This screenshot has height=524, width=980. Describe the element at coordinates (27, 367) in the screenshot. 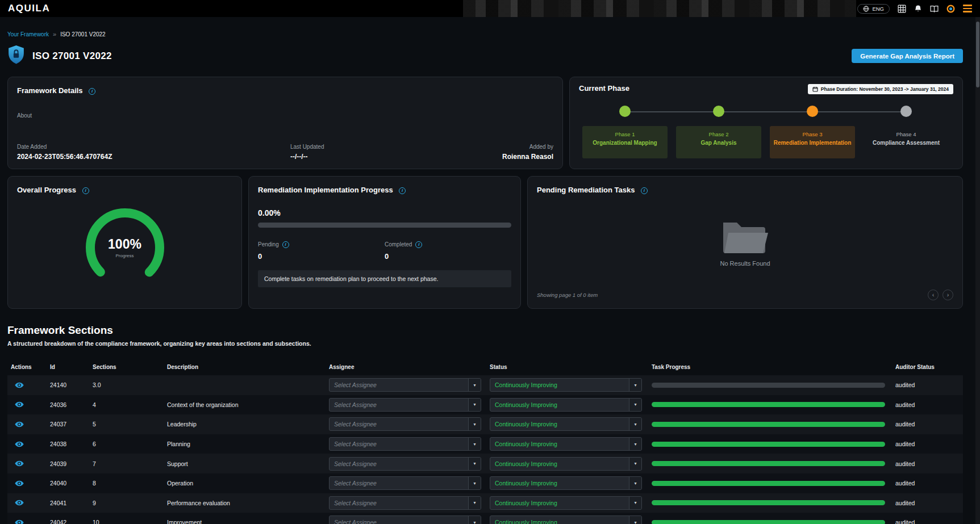

I see `col-actions: Actions` at that location.